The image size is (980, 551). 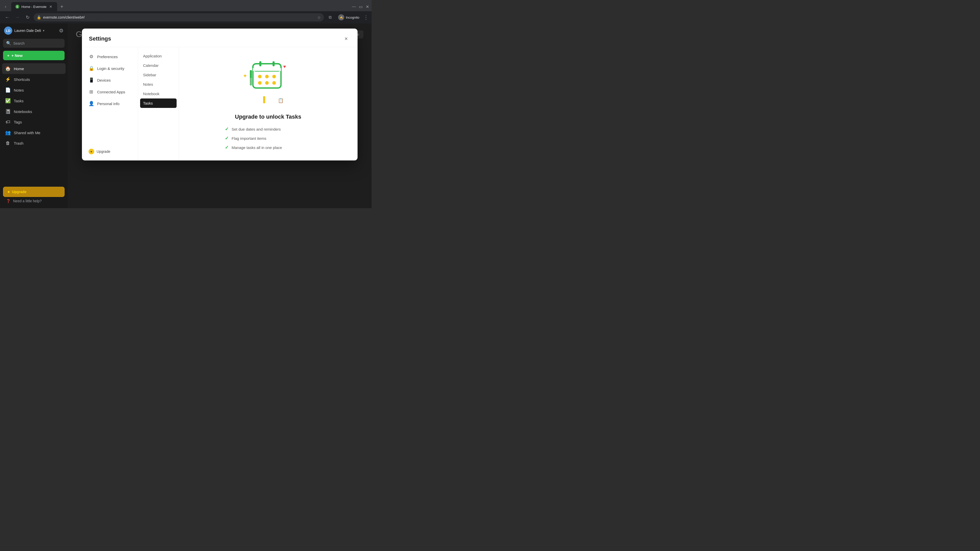 I want to click on settings-nav: ⚙ Preferences 🔒 Login & security 📱 Devic…, so click(x=110, y=104).